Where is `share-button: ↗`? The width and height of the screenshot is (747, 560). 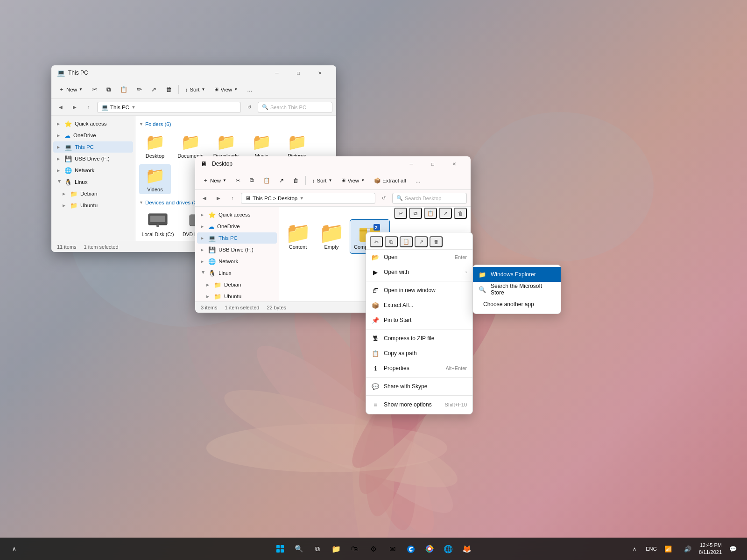 share-button: ↗ is located at coordinates (154, 90).